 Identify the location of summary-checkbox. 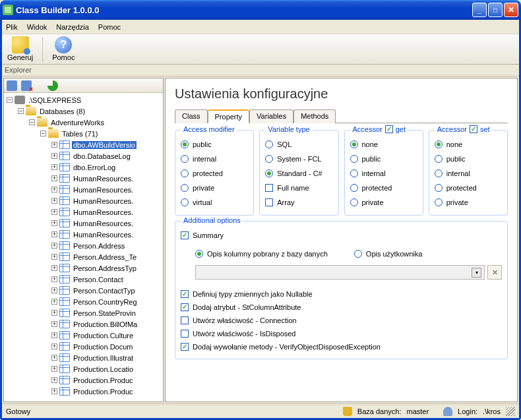
(185, 235).